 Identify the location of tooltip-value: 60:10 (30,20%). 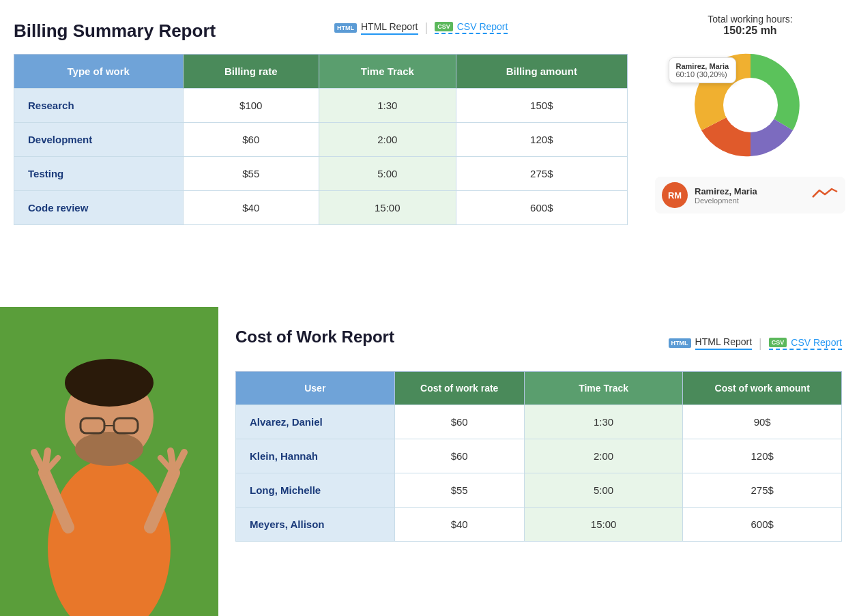
(701, 74).